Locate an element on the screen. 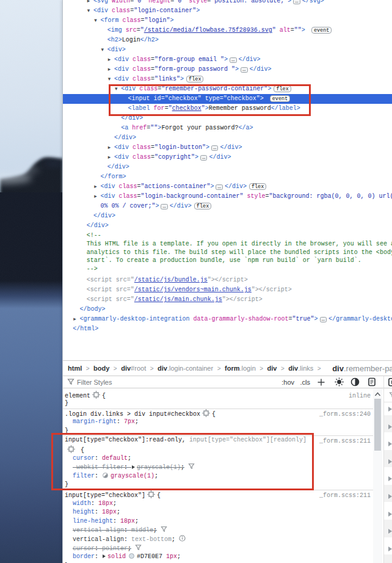  element-classes-button: .cls is located at coordinates (305, 382).